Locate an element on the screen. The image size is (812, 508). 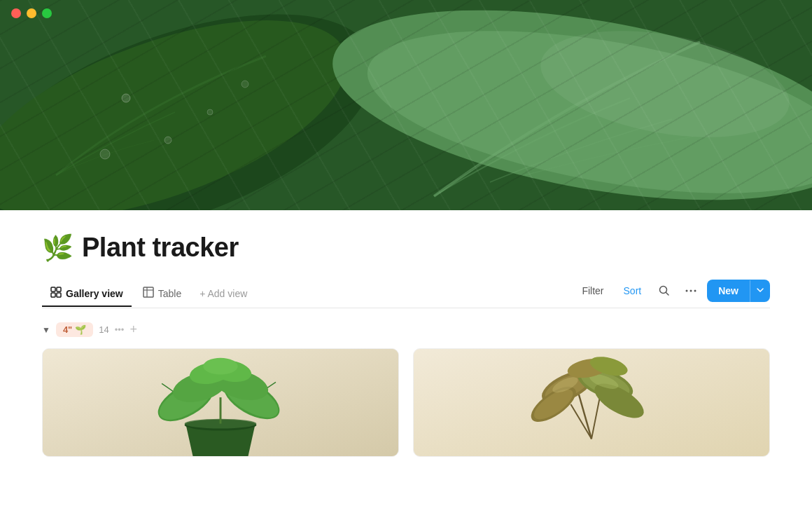
group-more-button: ••• is located at coordinates (120, 329).